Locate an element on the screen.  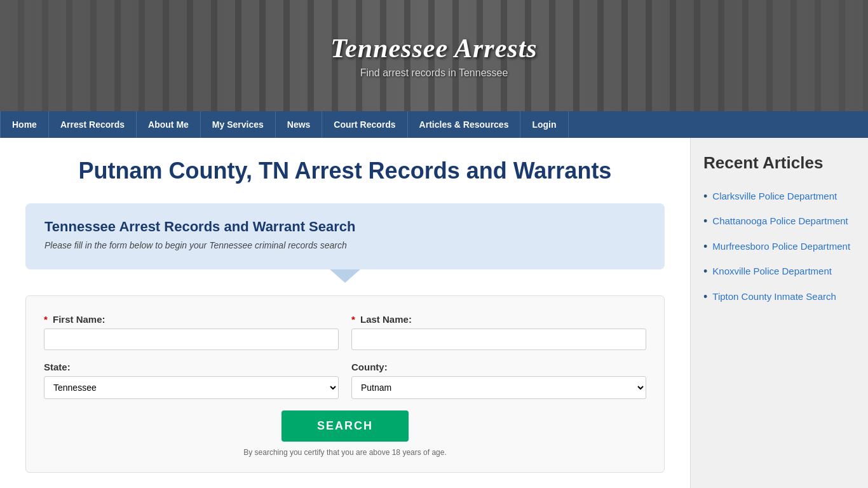
page-title: Putnam County, TN Arrest Records and War… is located at coordinates (345, 170).